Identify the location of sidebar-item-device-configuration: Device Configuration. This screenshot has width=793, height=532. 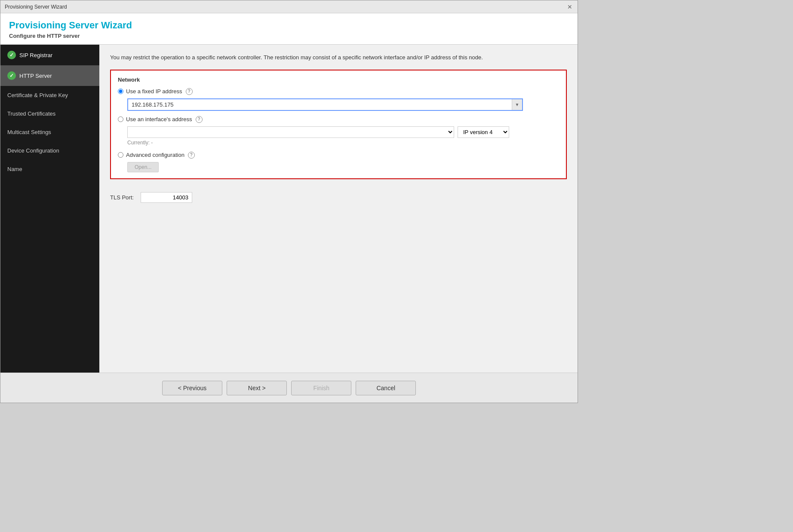
(50, 150).